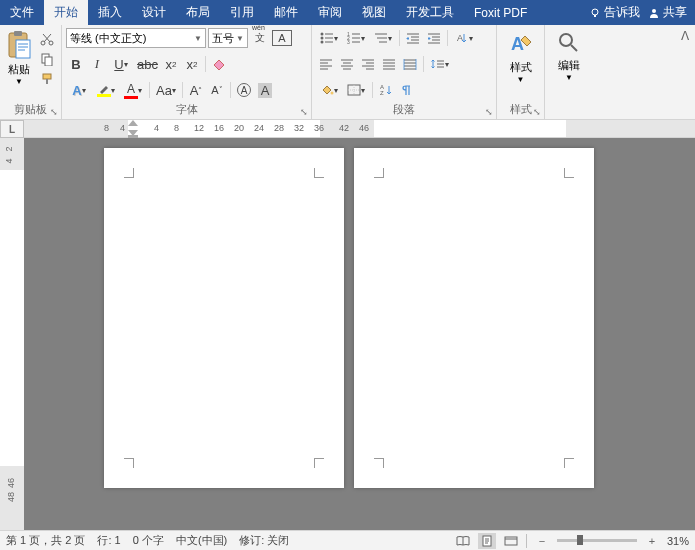  Describe the element at coordinates (198, 12) in the screenshot. I see `tab-layout: 布局` at that location.